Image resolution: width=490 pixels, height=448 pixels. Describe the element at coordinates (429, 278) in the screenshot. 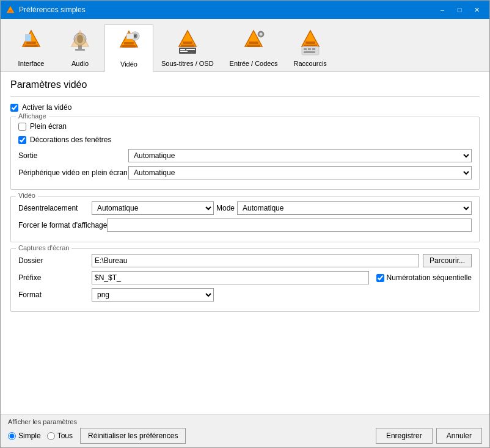

I see `numerotation-label: Numérotation séquentielle` at that location.